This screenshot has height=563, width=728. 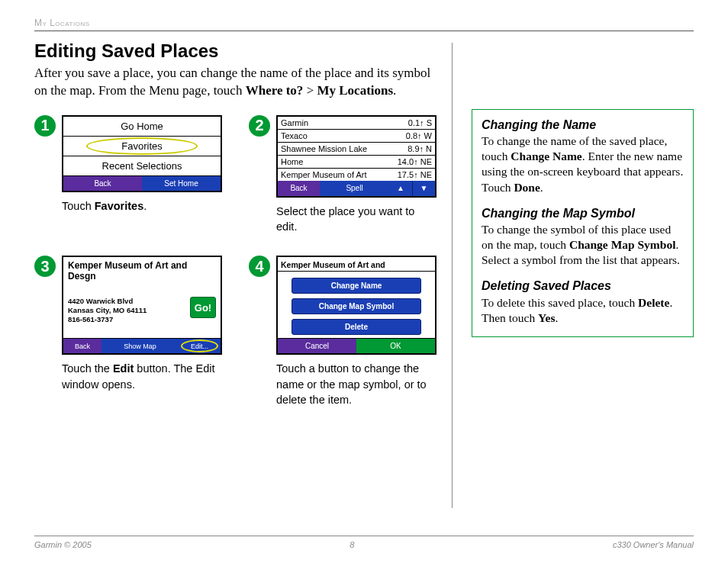 What do you see at coordinates (343, 331) in the screenshot?
I see `step-4: 4 Kemper Museum of Art and Change Name C…` at bounding box center [343, 331].